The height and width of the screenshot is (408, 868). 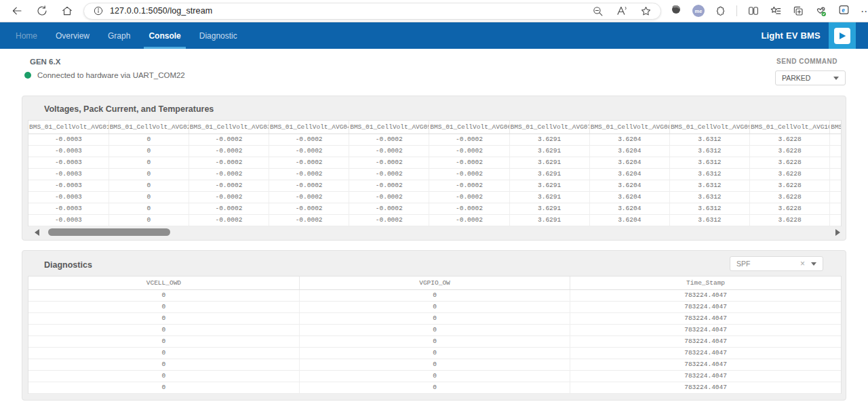 What do you see at coordinates (810, 78) in the screenshot?
I see `send-command-select: PARKED` at bounding box center [810, 78].